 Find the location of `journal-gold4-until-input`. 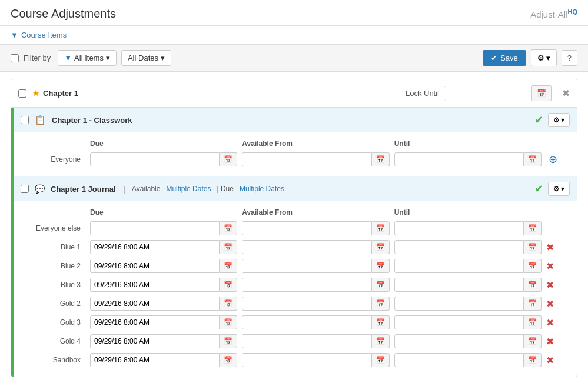

journal-gold4-until-input is located at coordinates (459, 341).